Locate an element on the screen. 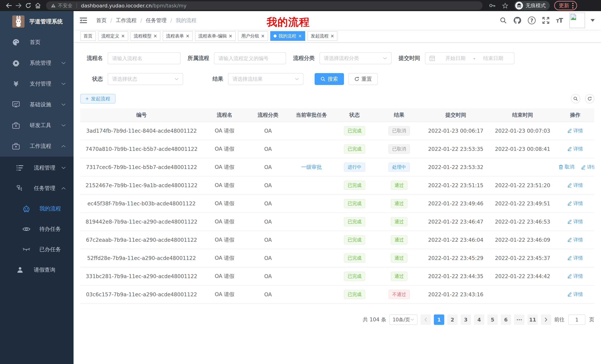 Image resolution: width=601 pixels, height=364 pixels. process-name-input is located at coordinates (144, 58).